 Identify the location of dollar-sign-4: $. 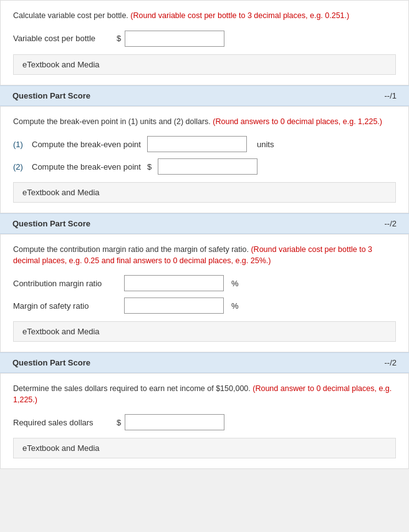
(118, 423).